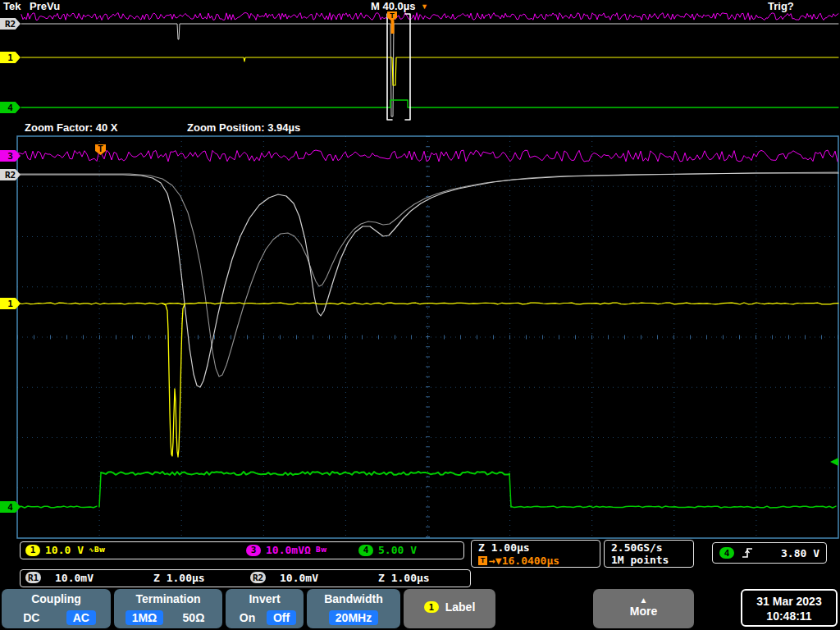 The image size is (840, 630). What do you see at coordinates (649, 554) in the screenshot?
I see `acquisition-readout-box: 2.50GS/s 1M points` at bounding box center [649, 554].